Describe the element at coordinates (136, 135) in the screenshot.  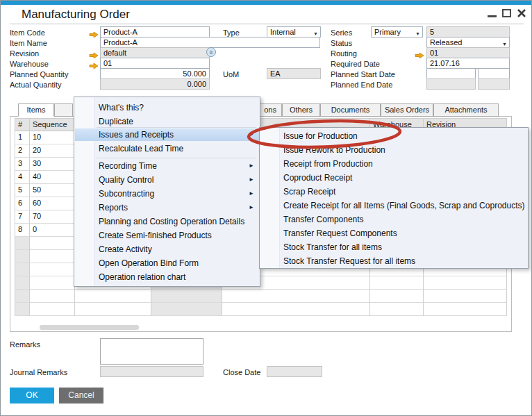
I see `menu-item-label: Issues and Receipts` at that location.